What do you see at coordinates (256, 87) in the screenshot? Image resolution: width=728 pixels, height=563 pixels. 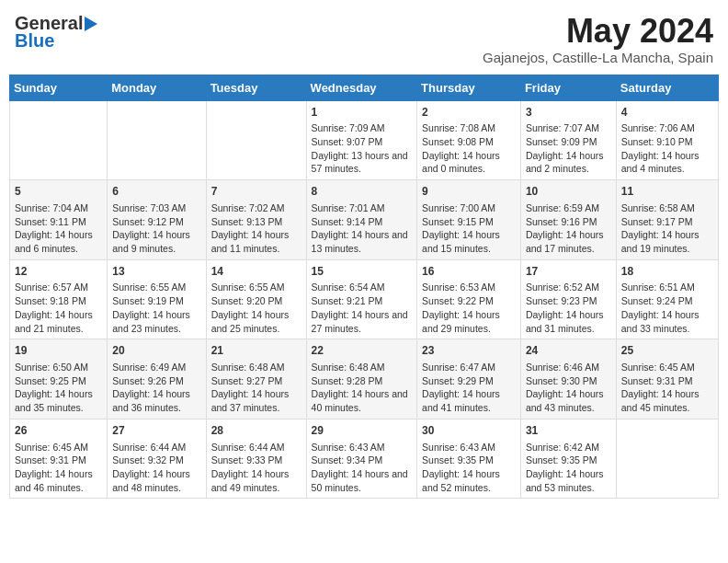 I see `header-tuesday: Tuesday` at bounding box center [256, 87].